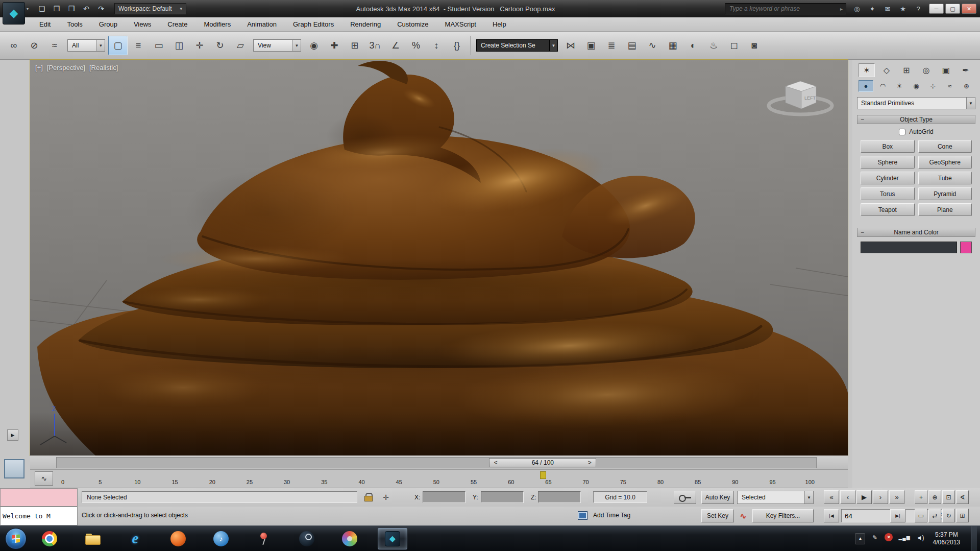 The width and height of the screenshot is (980, 551). I want to click on infocenter-search-icon: ◎, so click(857, 9).